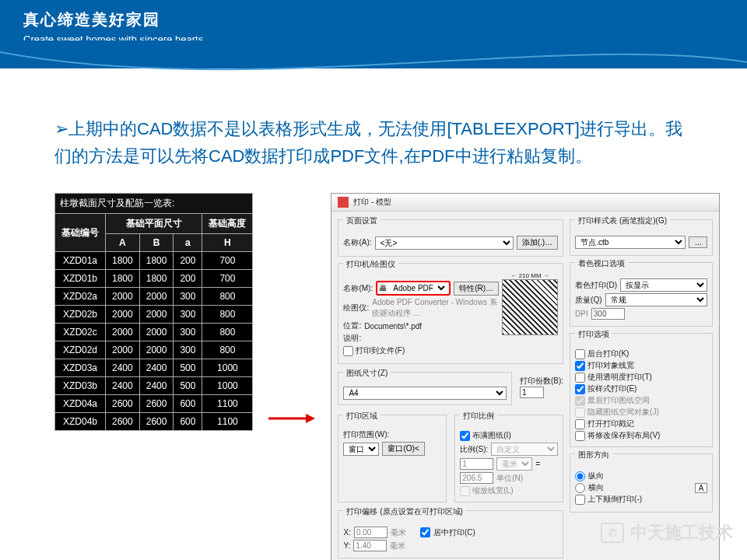 The width and height of the screenshot is (747, 560). Describe the element at coordinates (425, 394) in the screenshot. I see `paper-size-select: A4` at that location.